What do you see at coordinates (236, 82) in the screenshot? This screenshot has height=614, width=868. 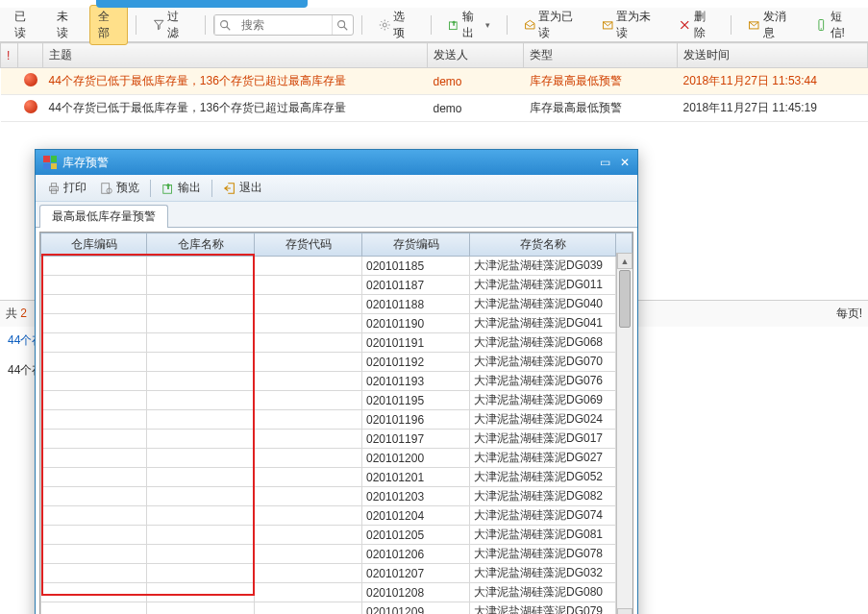 I see `subject-cell: 44个存货已低于最低库存量，136个存货已超过最高库存量` at bounding box center [236, 82].